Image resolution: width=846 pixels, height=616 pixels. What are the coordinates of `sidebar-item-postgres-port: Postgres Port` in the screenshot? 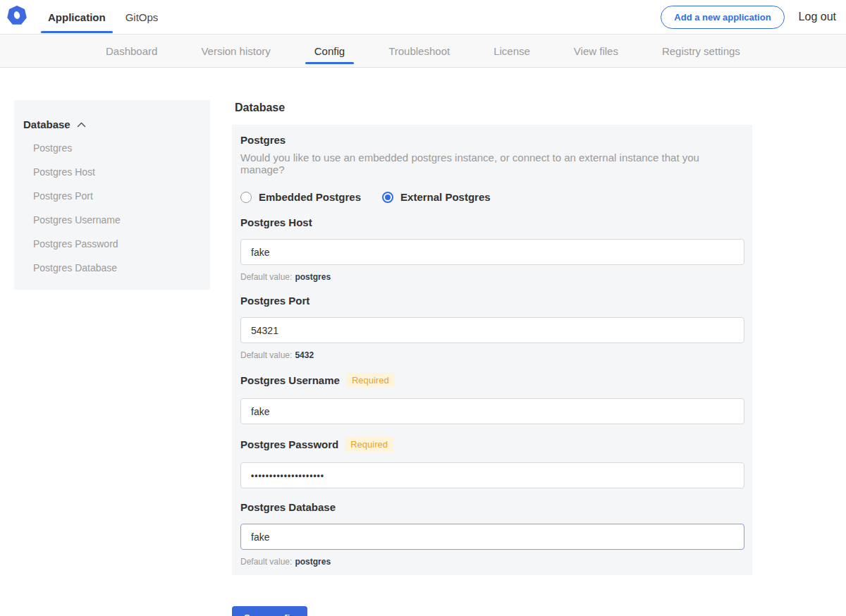 It's located at (111, 196).